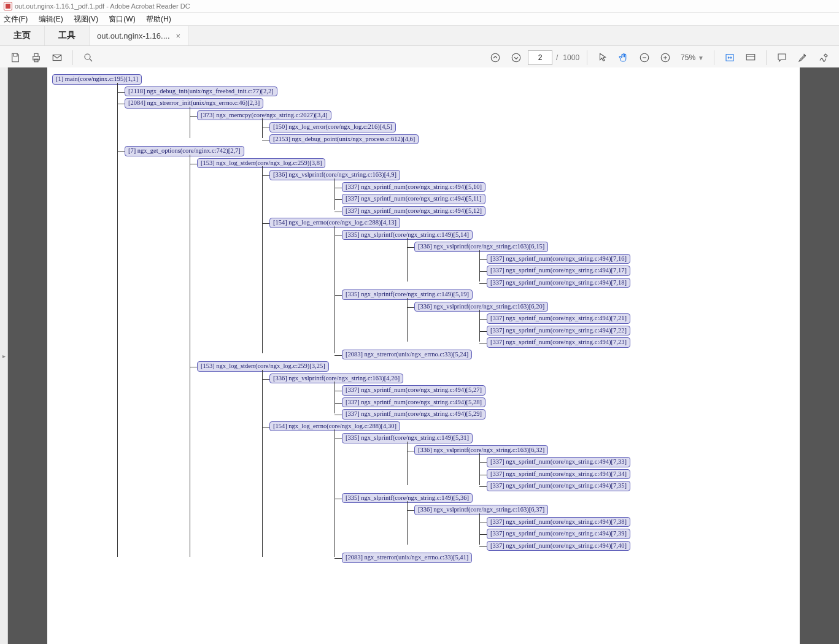  Describe the element at coordinates (86, 19) in the screenshot. I see `menu-view: 视图(V)` at that location.